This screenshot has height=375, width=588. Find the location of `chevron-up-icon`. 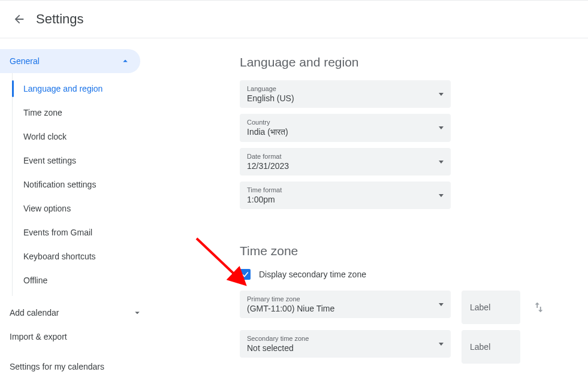

chevron-up-icon is located at coordinates (125, 61).